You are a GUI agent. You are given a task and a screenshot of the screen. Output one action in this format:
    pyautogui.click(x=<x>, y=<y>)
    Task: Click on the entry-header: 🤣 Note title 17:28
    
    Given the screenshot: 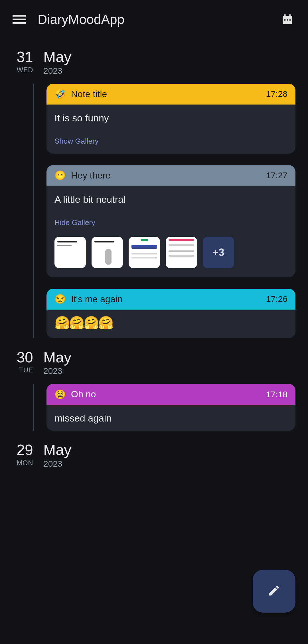 What is the action you would take?
    pyautogui.click(x=171, y=94)
    